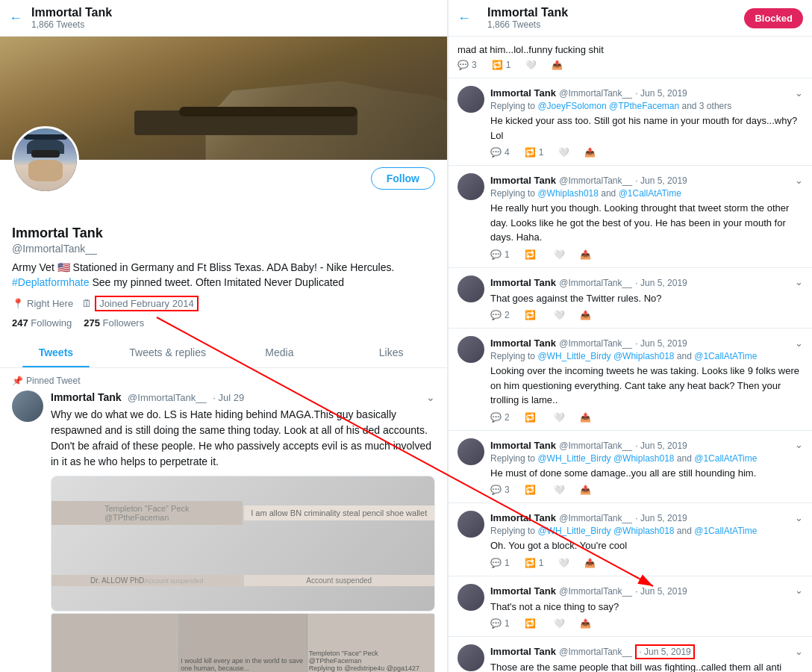 This screenshot has width=812, height=672. I want to click on share-icon: 📤, so click(557, 65).